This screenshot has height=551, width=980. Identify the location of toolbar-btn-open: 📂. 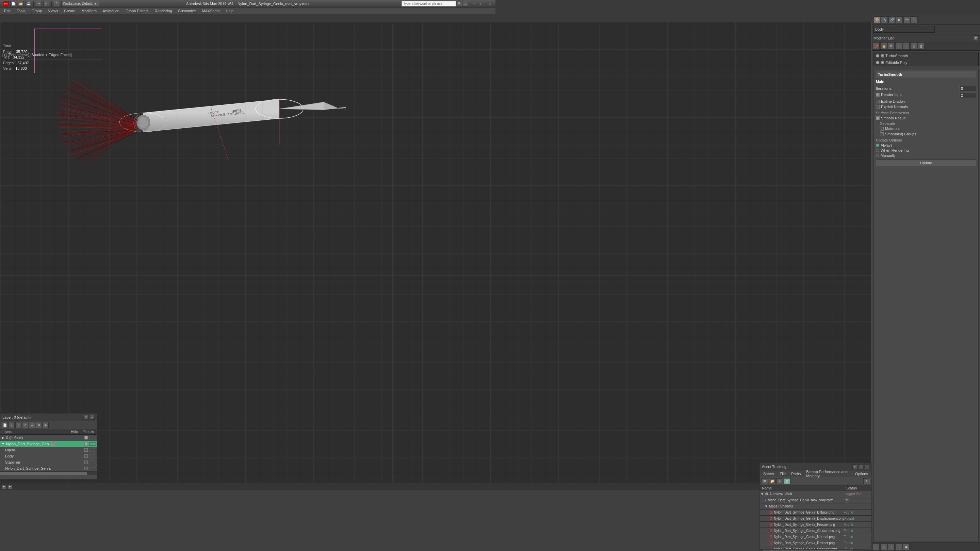
(21, 4).